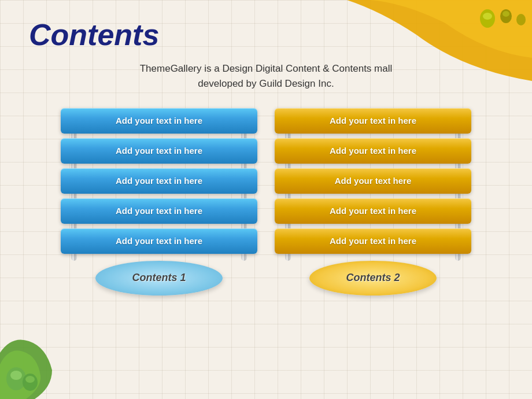  What do you see at coordinates (159, 211) in the screenshot?
I see `bar-1-4: Add your text in here` at bounding box center [159, 211].